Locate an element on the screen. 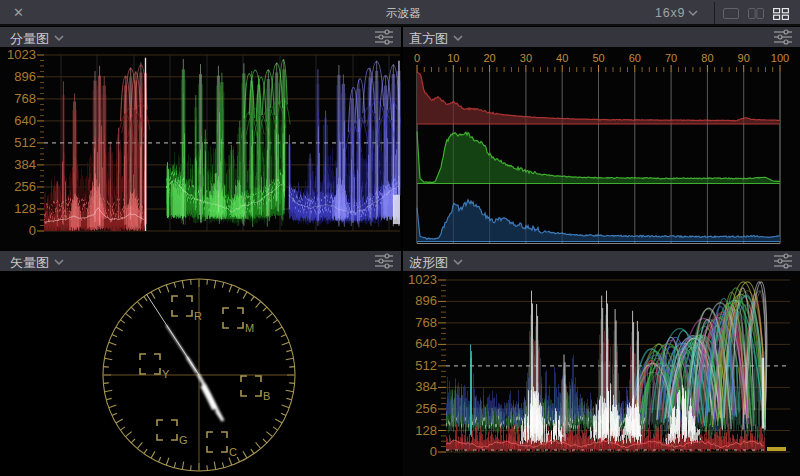  svg-text: 100 is located at coordinates (780, 58).